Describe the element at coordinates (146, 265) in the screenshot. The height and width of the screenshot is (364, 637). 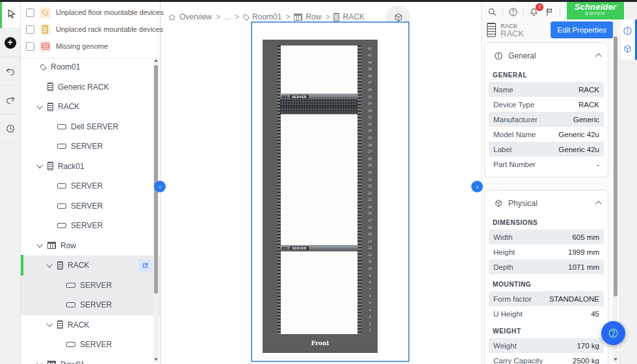
I see `open-external-button` at that location.